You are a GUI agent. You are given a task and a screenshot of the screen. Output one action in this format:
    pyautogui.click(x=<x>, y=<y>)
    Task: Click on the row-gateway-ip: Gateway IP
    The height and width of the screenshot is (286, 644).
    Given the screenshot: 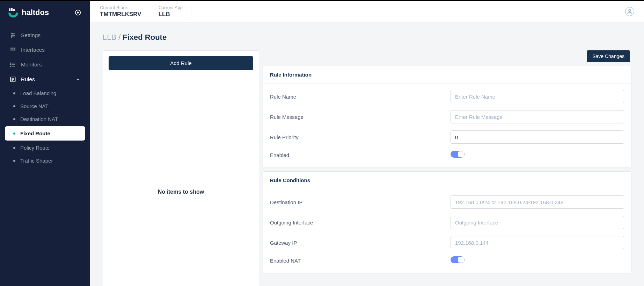 What is the action you would take?
    pyautogui.click(x=447, y=243)
    